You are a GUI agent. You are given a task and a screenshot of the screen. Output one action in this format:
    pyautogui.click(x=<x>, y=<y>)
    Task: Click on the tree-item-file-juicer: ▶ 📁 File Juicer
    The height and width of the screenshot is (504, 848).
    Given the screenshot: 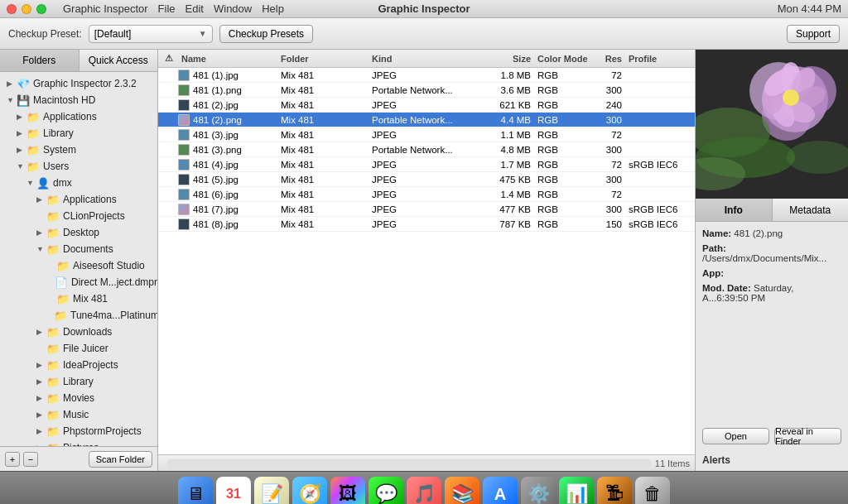 What is the action you would take?
    pyautogui.click(x=79, y=348)
    